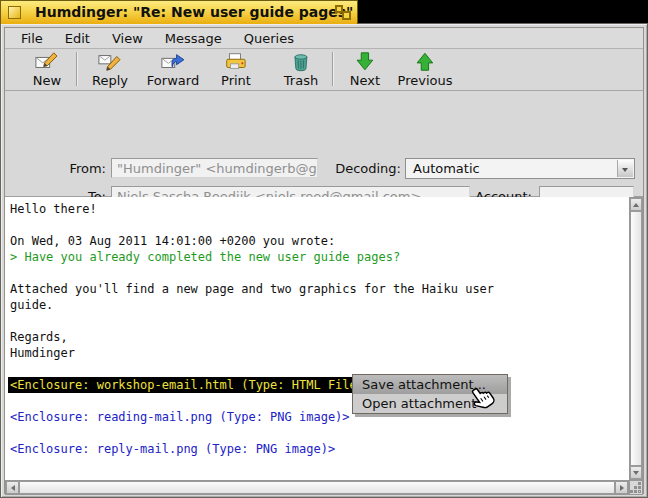 This screenshot has width=648, height=498. I want to click on scroll-left-button, so click(12, 488).